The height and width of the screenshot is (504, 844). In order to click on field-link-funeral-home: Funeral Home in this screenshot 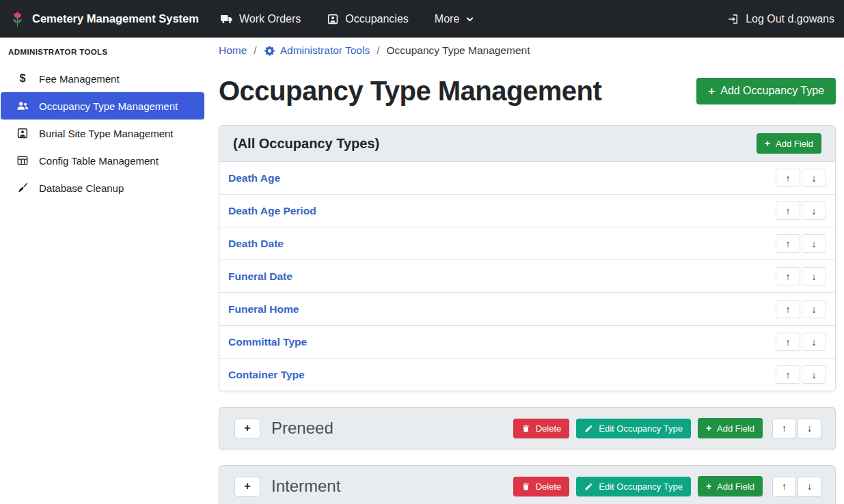, I will do `click(264, 309)`.